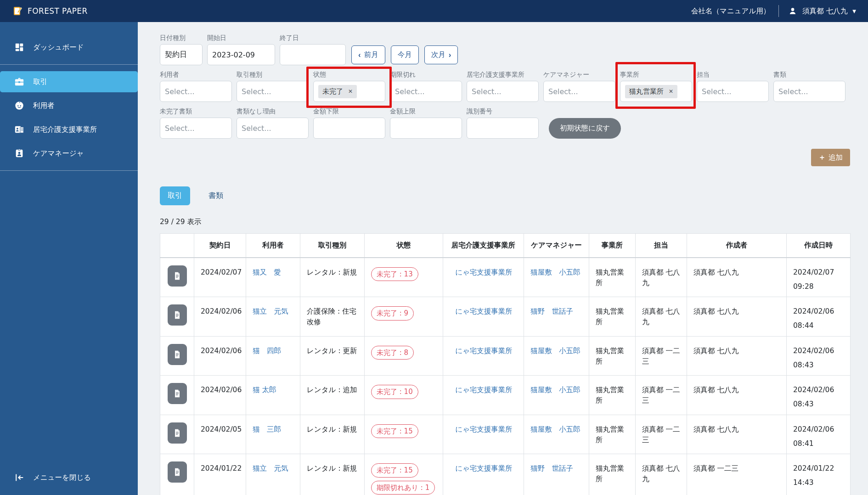  I want to click on prev-month-button: ‹前月, so click(368, 55).